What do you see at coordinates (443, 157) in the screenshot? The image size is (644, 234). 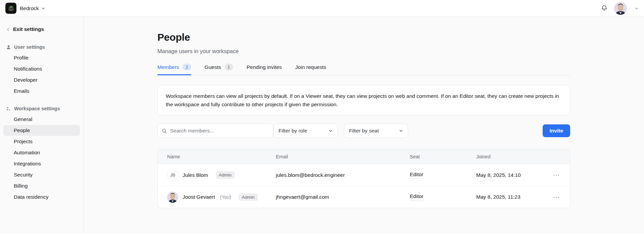 I see `column-header-seat: Seat` at bounding box center [443, 157].